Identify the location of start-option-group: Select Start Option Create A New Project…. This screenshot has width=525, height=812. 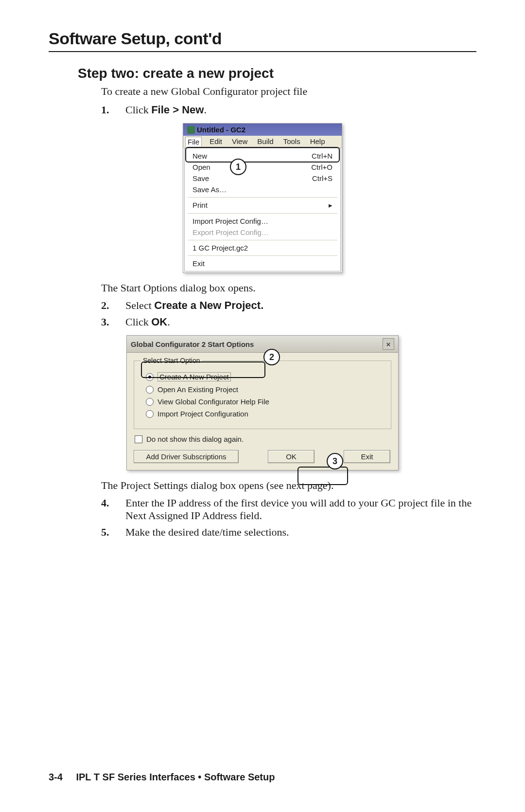
(262, 393).